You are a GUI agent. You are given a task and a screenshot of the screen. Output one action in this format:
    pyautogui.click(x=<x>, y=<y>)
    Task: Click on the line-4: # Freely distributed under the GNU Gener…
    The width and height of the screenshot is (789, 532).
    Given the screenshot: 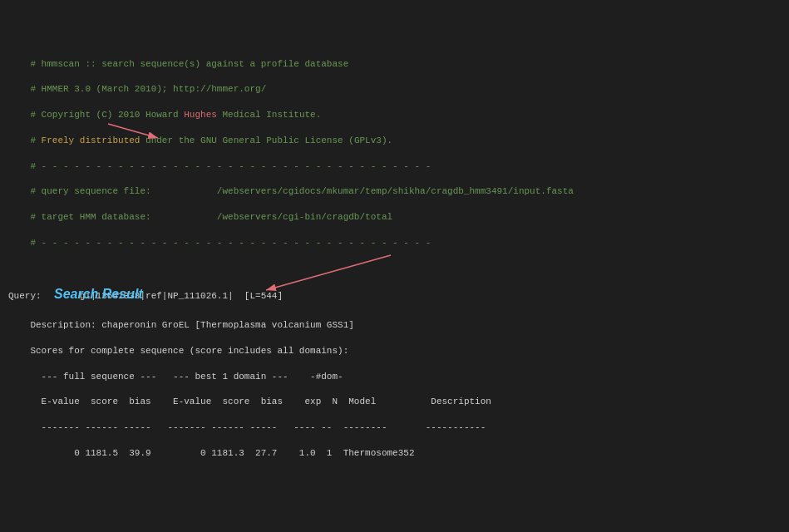 What is the action you would take?
    pyautogui.click(x=211, y=140)
    